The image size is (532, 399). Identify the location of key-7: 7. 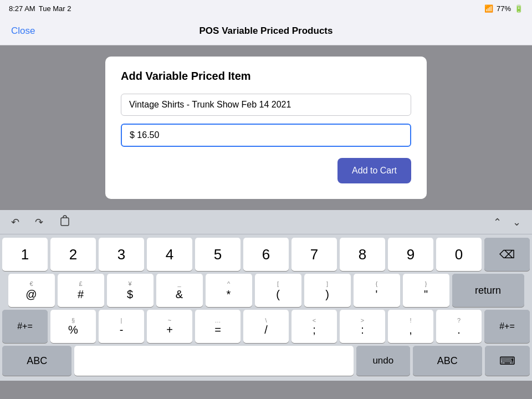
(314, 254).